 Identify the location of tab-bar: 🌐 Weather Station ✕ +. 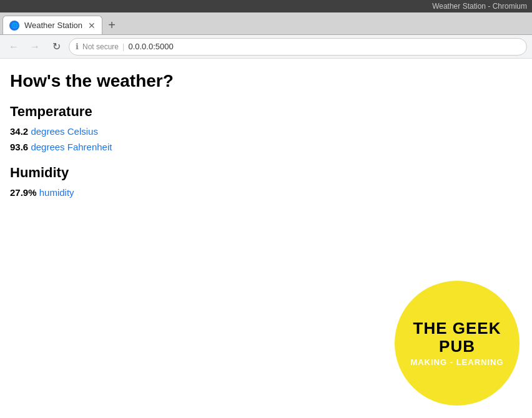
(266, 24).